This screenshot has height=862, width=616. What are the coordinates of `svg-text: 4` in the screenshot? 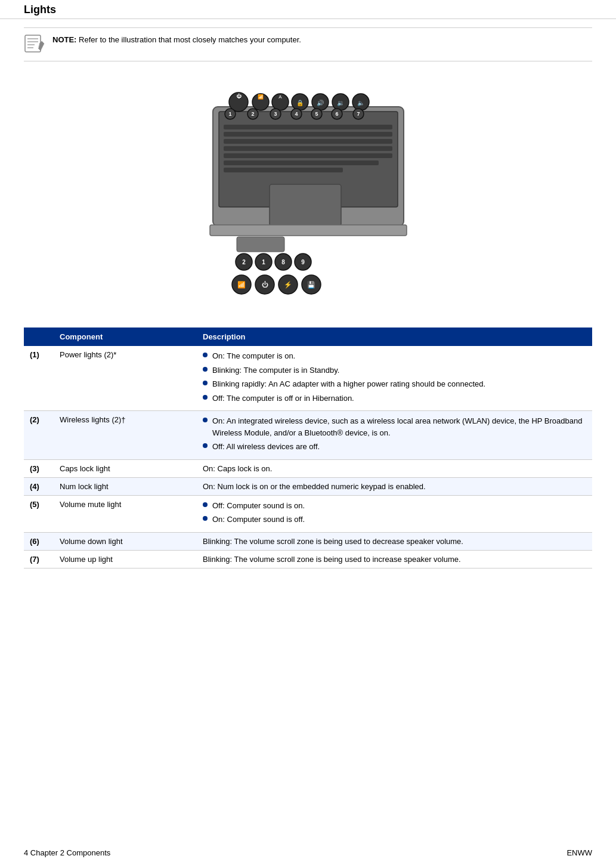 It's located at (296, 114).